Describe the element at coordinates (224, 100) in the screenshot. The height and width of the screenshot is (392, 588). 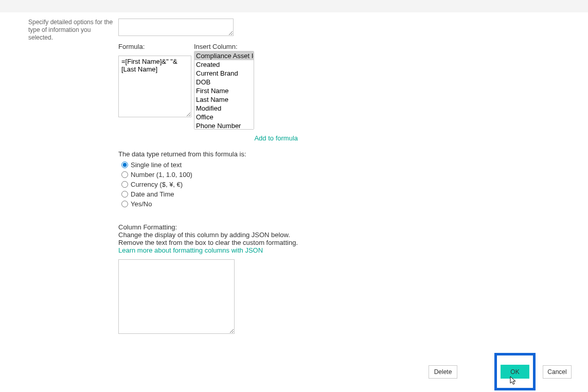
I see `column-option: Last Name` at that location.